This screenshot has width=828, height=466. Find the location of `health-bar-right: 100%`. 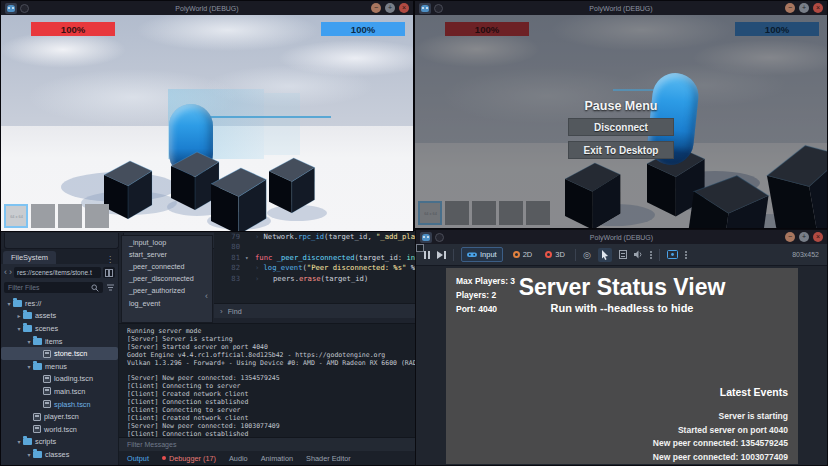

health-bar-right: 100% is located at coordinates (363, 29).